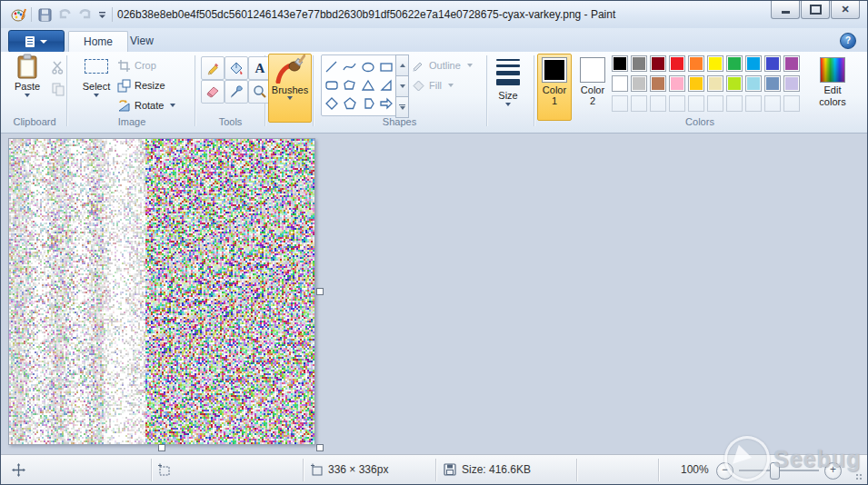  I want to click on text-tool-icon: A, so click(260, 69).